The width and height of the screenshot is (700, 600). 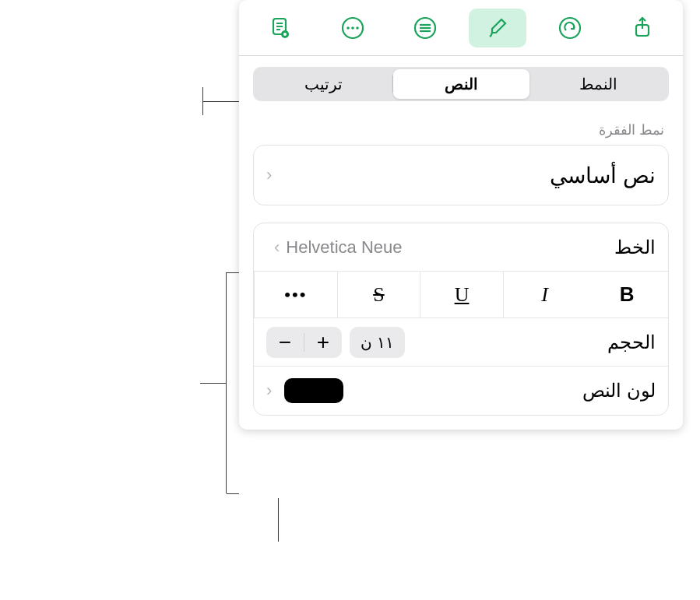 I want to click on paragraph-style-card: نص أساسي ‹, so click(x=461, y=175).